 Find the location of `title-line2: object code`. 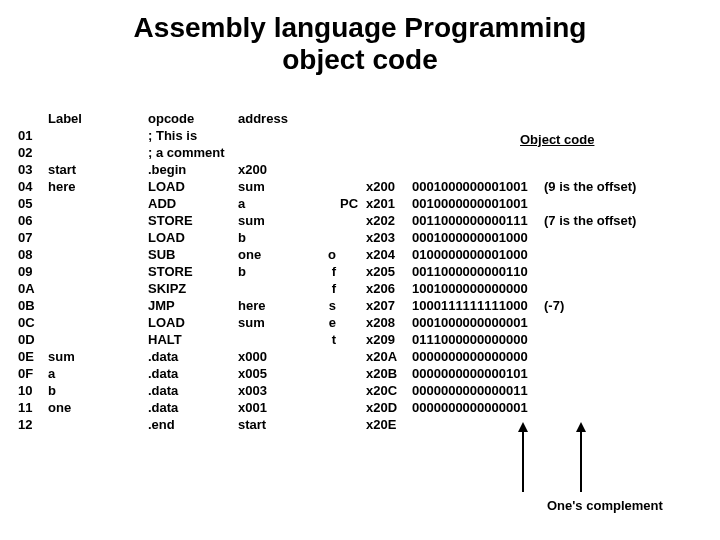

title-line2: object code is located at coordinates (360, 60).